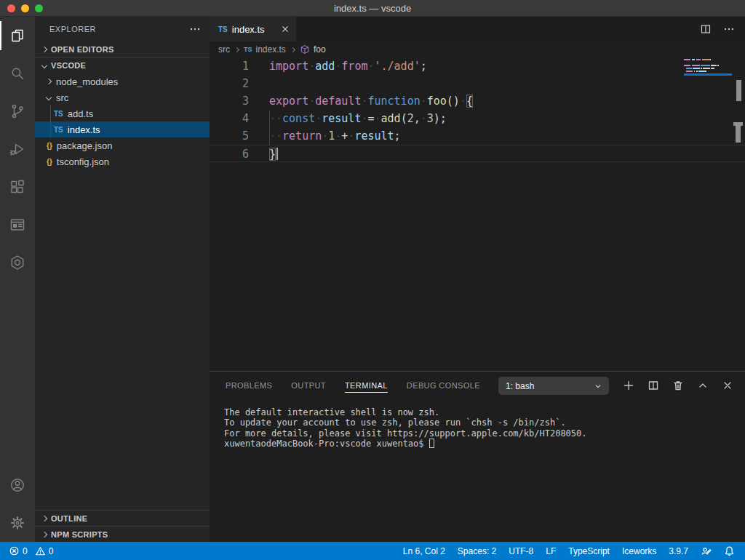 The image size is (745, 560). I want to click on activity-item-accounts, so click(17, 485).